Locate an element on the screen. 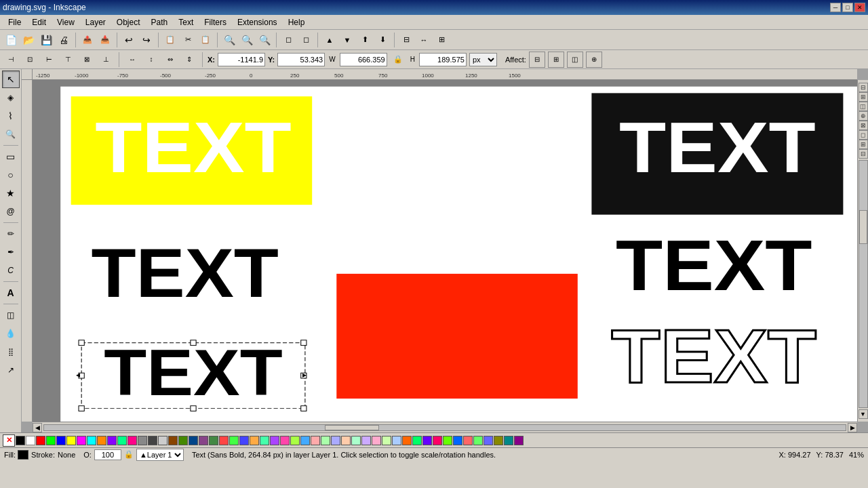  import-button: 📤 is located at coordinates (87, 40).